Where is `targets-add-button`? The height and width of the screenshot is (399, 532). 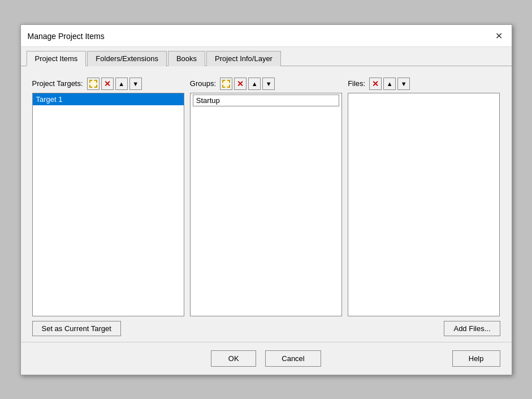
targets-add-button is located at coordinates (93, 84).